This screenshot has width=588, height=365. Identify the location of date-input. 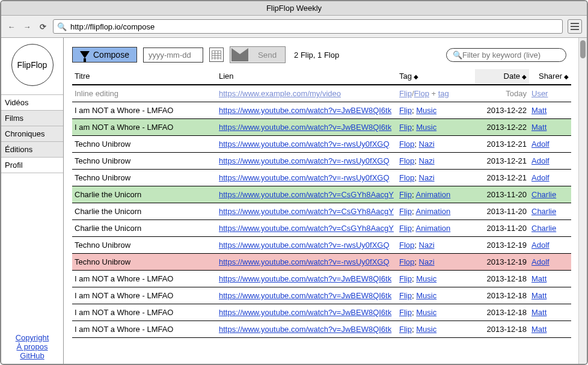
(173, 55).